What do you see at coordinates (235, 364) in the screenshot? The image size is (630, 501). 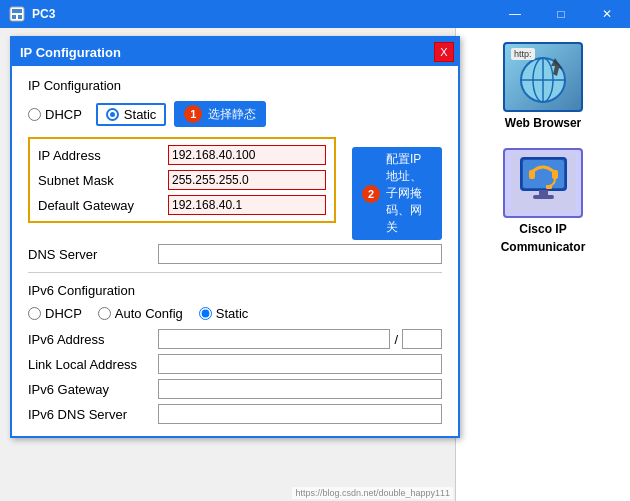 I see `link-local-row: Link Local Address` at bounding box center [235, 364].